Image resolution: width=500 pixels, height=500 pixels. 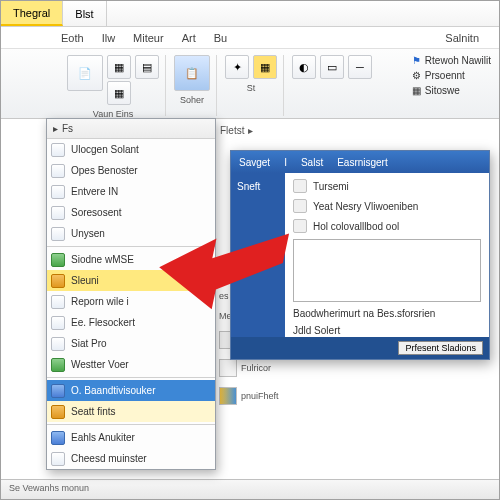 What do you see at coordinates (462, 38) in the screenshot?
I see `menu-item: Salnitn` at bounding box center [462, 38].